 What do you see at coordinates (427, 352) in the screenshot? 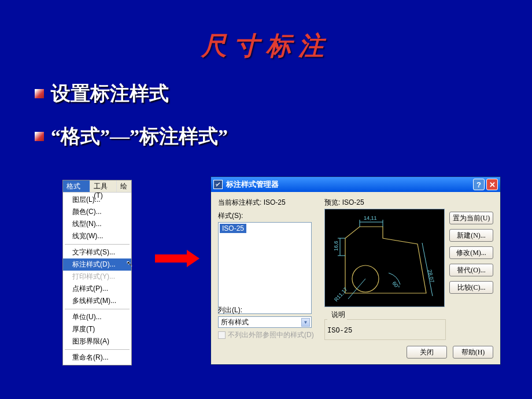
I see `close-button: 关闭` at bounding box center [427, 352].